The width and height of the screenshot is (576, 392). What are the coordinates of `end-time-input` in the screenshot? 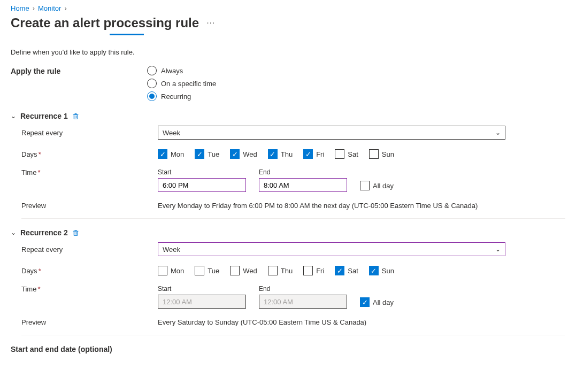 It's located at (303, 185).